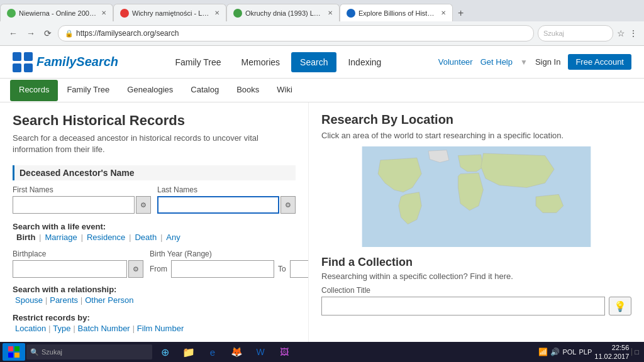 The image size is (644, 362). What do you see at coordinates (48, 33) in the screenshot?
I see `refresh-button: ⟳` at bounding box center [48, 33].